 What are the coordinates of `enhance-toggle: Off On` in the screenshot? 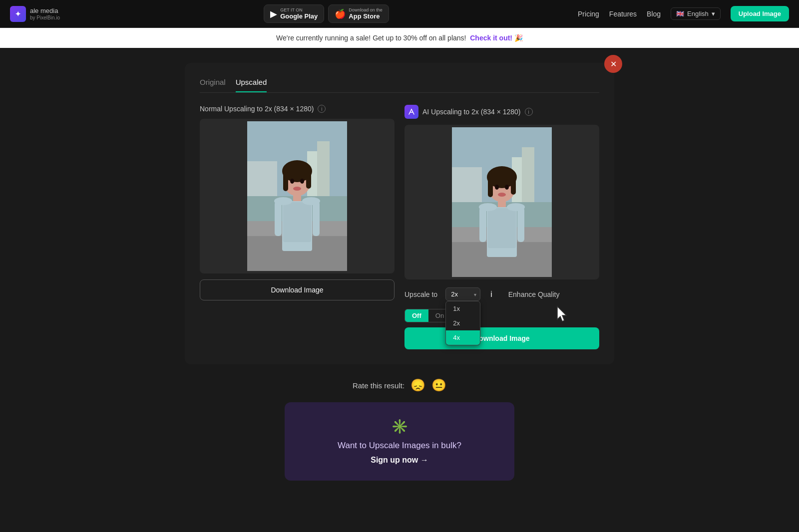 It's located at (428, 315).